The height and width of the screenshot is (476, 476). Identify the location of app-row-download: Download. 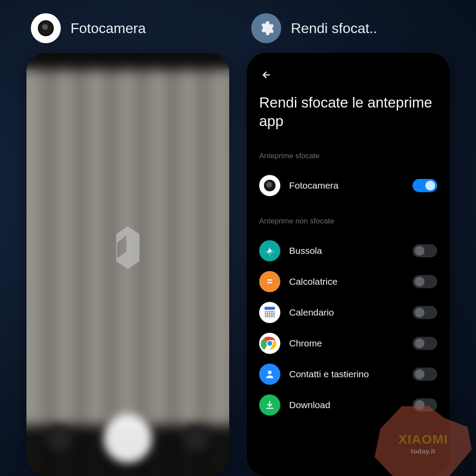
(348, 405).